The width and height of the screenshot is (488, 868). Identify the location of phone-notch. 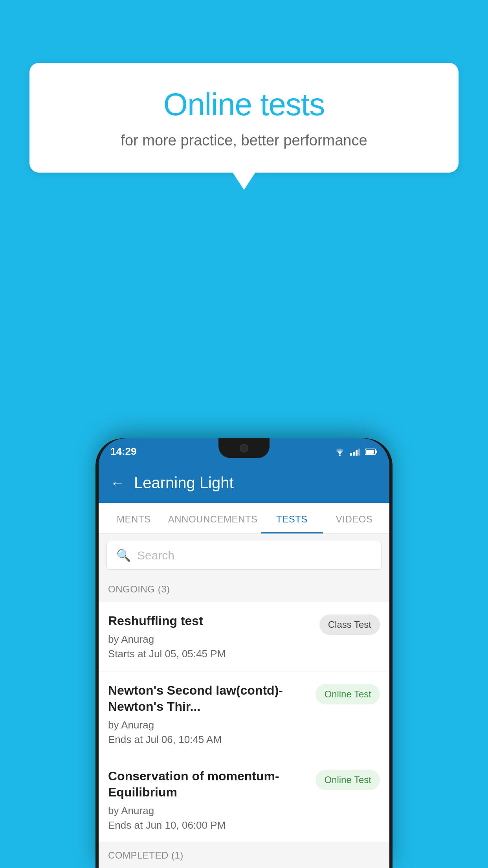
(244, 448).